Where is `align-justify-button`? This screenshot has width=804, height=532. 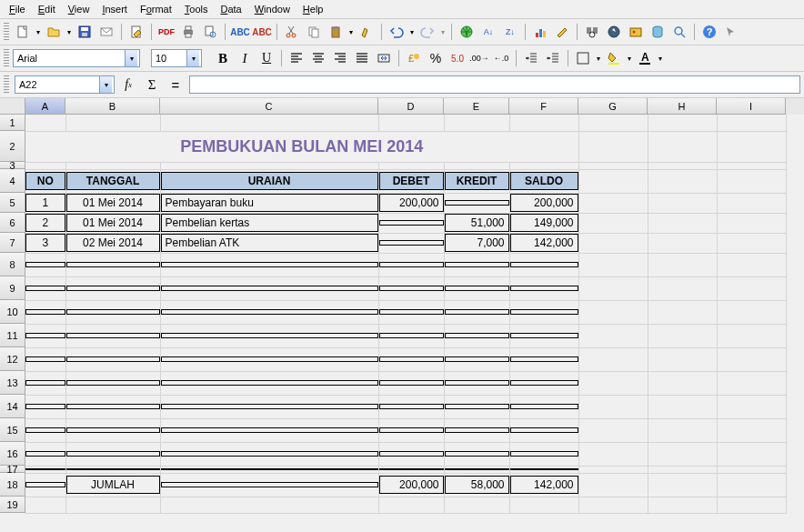 align-justify-button is located at coordinates (362, 58).